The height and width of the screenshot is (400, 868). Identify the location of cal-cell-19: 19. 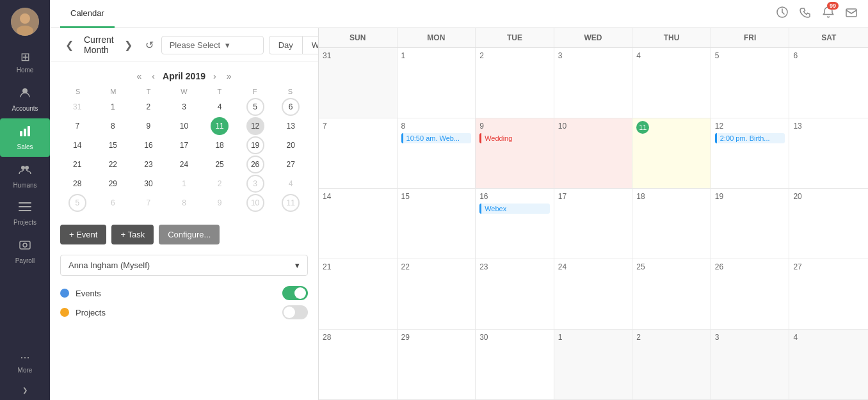
(750, 224).